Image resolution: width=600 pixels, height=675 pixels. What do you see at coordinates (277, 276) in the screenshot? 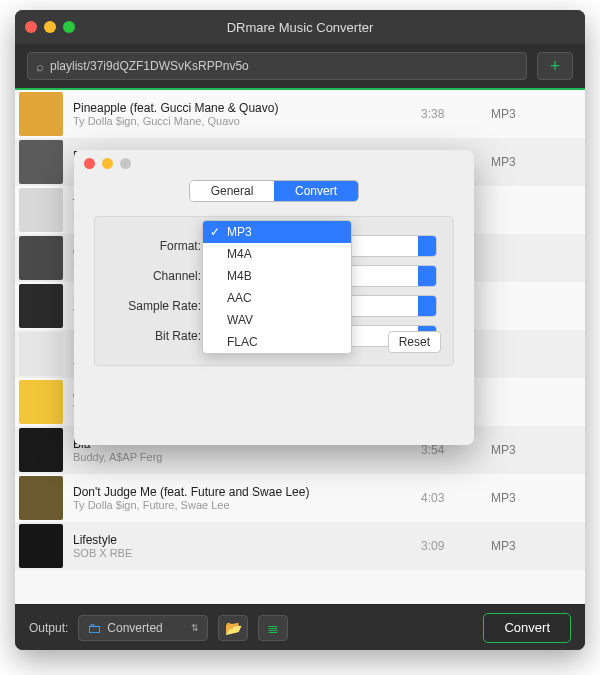
I see `format-option: M4B` at bounding box center [277, 276].